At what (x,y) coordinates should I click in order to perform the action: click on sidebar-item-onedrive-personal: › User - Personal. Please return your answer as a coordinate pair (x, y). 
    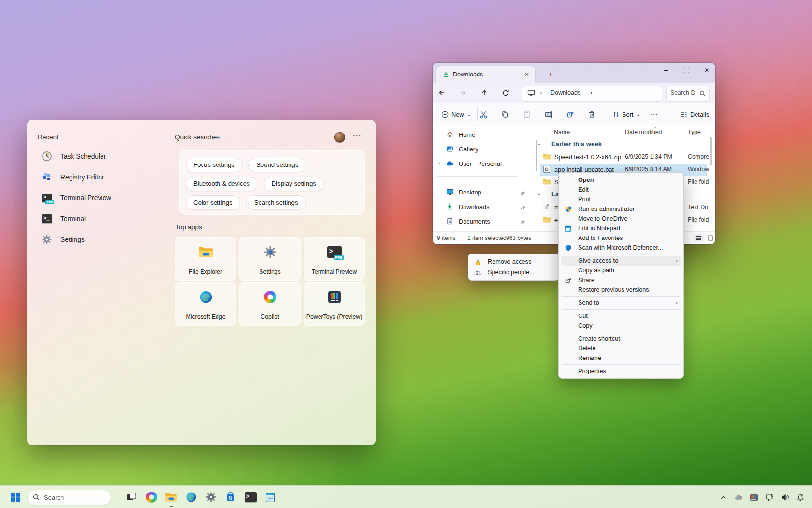
    Looking at the image, I should click on (478, 164).